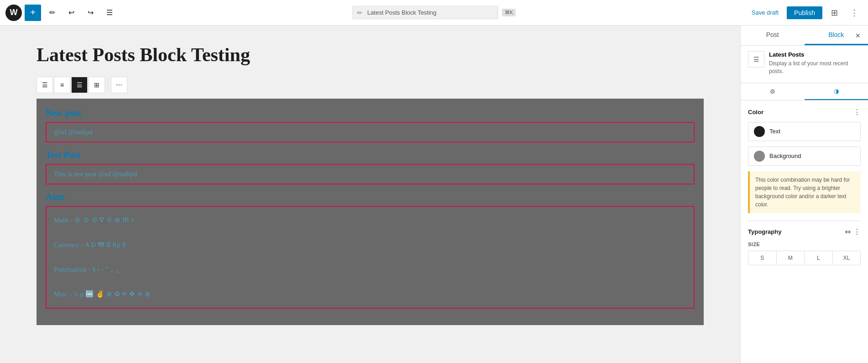 The height and width of the screenshot is (363, 868). Describe the element at coordinates (834, 13) in the screenshot. I see `settings-button: ⊞` at that location.